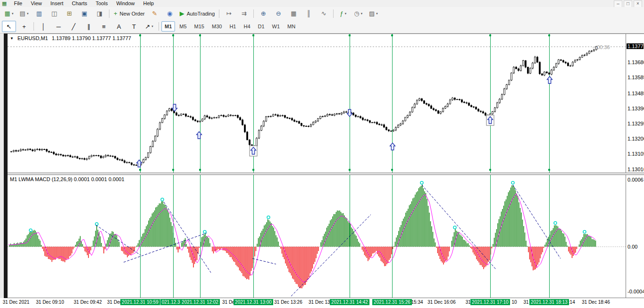 Image resolution: width=644 pixels, height=308 pixels. What do you see at coordinates (104, 26) in the screenshot?
I see `fibonacci-tool: ≡` at bounding box center [104, 26].